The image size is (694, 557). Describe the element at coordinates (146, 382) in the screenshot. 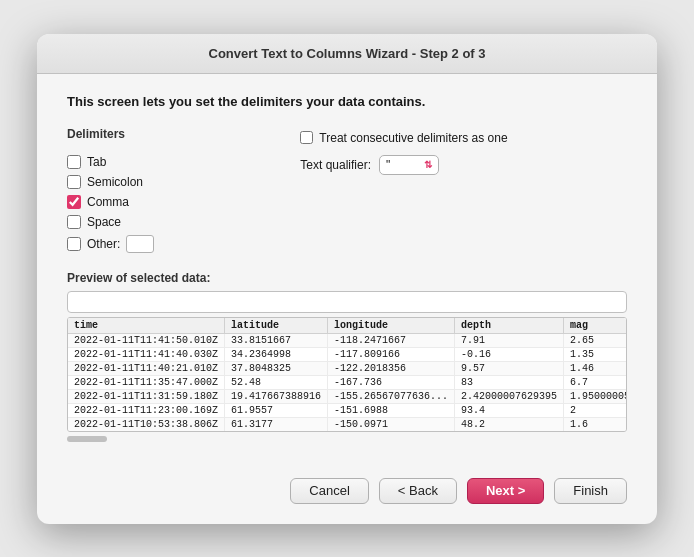

I see `table-cell: 2022-01-11T11:35:47.000Z` at that location.